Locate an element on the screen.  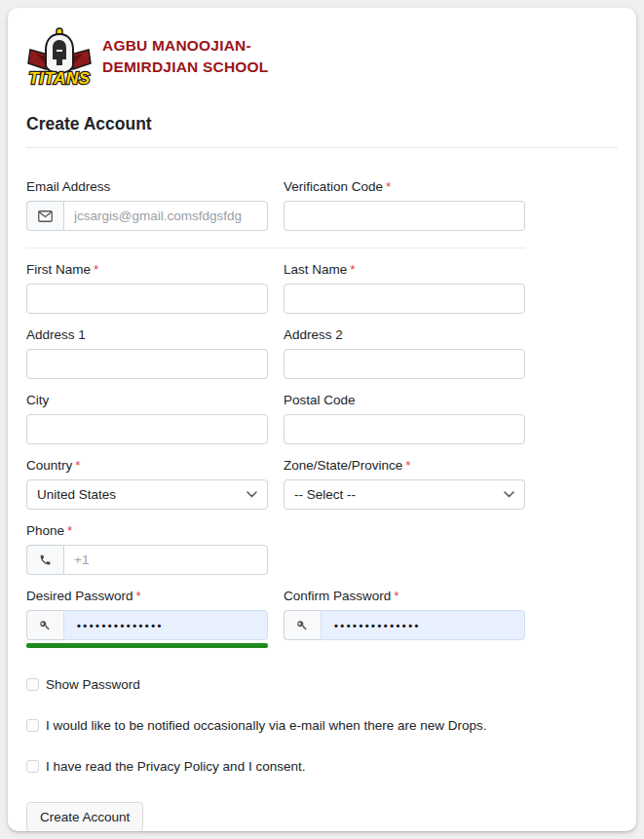
show-password-row: Show Password is located at coordinates (322, 684).